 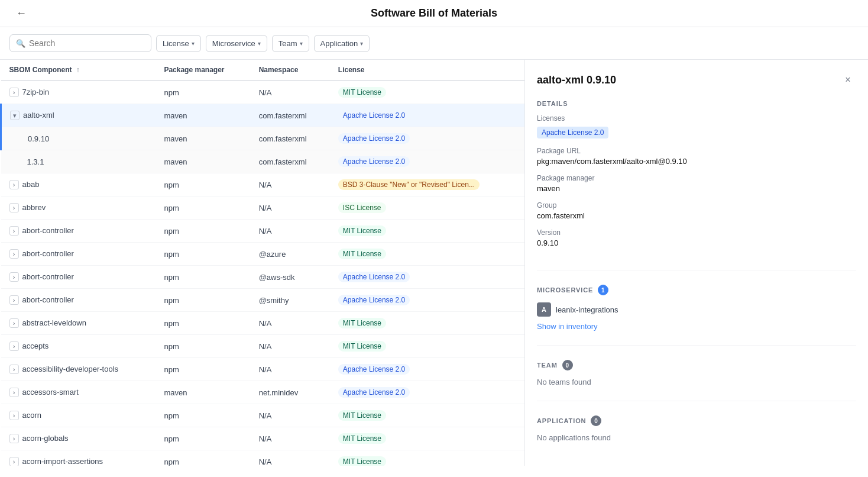 I want to click on details-section: DETAILS Licenses Apache License 2.0 Pack…, so click(x=697, y=185).